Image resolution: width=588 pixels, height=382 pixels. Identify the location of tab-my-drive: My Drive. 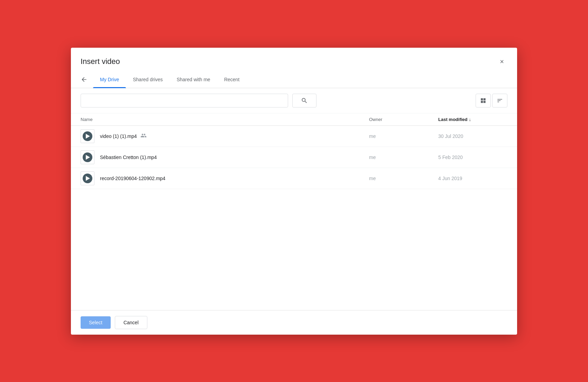
(109, 80).